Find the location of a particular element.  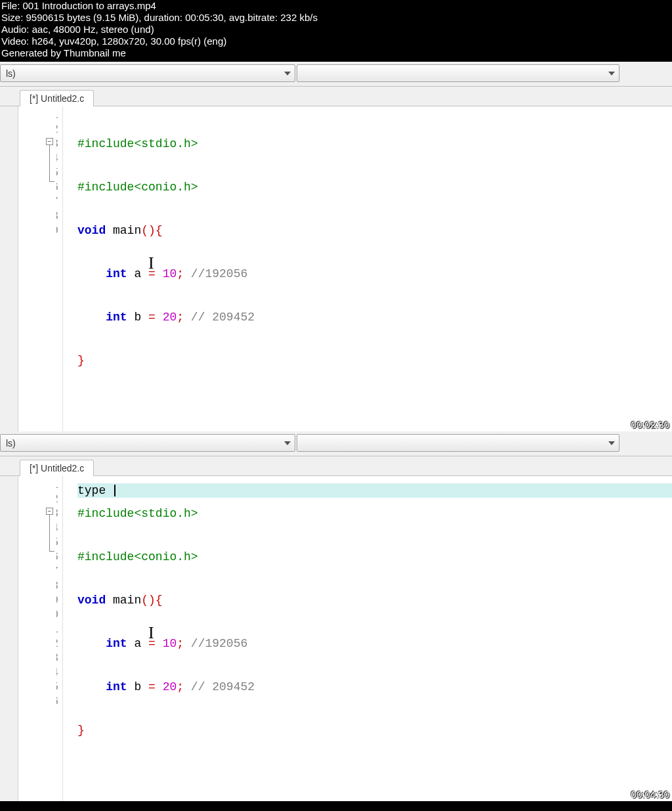

timestamp-overlay: 00:02:30 is located at coordinates (650, 424).